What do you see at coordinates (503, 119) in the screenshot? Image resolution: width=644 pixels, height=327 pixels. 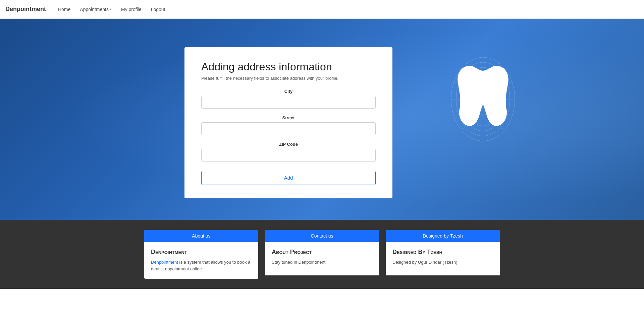 I see `tooth-illustration` at bounding box center [503, 119].